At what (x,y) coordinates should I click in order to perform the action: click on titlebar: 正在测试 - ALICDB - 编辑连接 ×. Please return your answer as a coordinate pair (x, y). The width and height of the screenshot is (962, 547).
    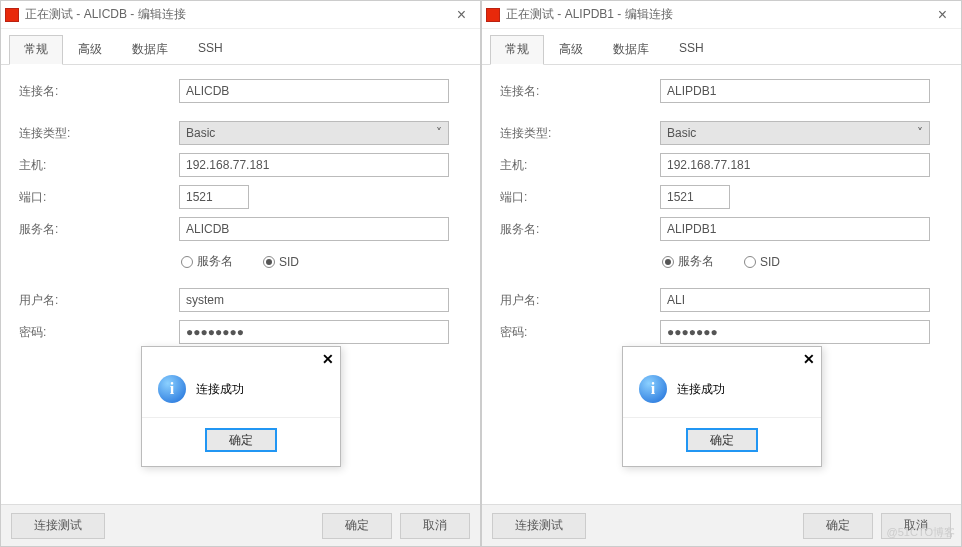
    Looking at the image, I should click on (240, 15).